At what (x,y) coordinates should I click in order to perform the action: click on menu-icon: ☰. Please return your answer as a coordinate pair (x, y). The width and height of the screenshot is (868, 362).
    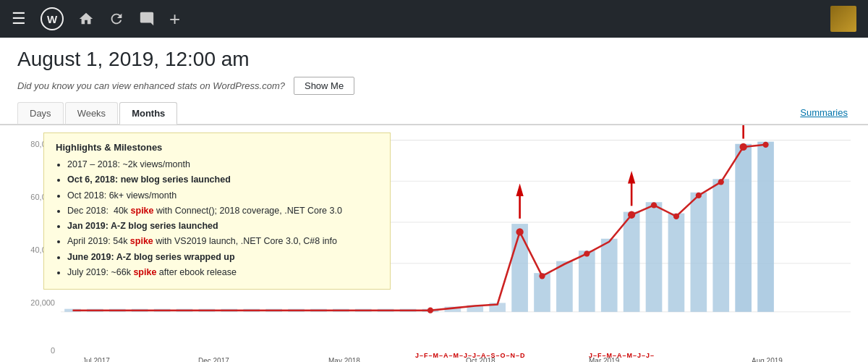
    Looking at the image, I should click on (19, 19).